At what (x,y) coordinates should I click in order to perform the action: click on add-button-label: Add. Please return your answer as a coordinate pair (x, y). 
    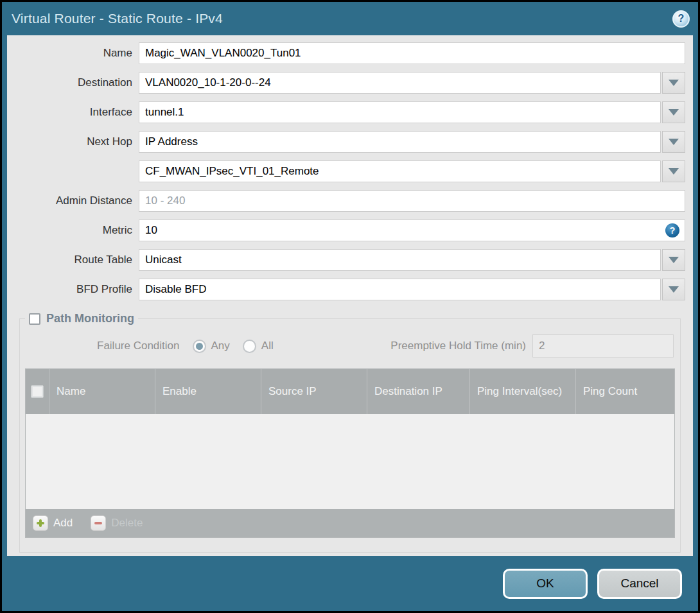
    Looking at the image, I should click on (63, 523).